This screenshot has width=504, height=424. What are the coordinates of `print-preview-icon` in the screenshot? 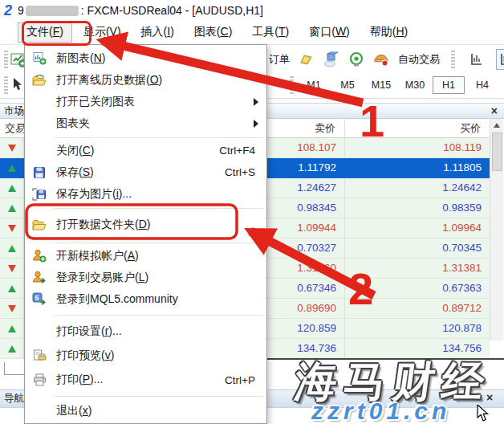 It's located at (39, 356).